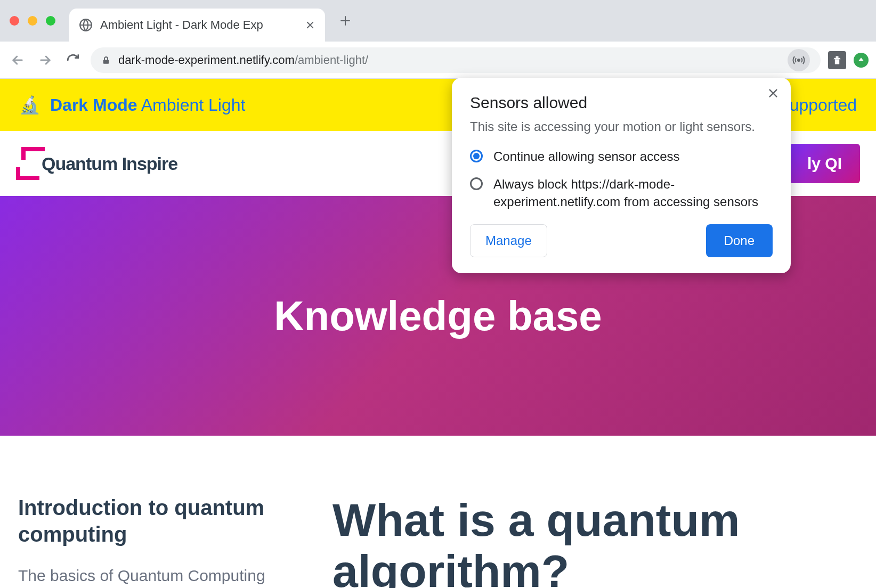 The width and height of the screenshot is (876, 588). I want to click on browser-tab: Ambient Light - Dark Mode Exp, so click(197, 25).